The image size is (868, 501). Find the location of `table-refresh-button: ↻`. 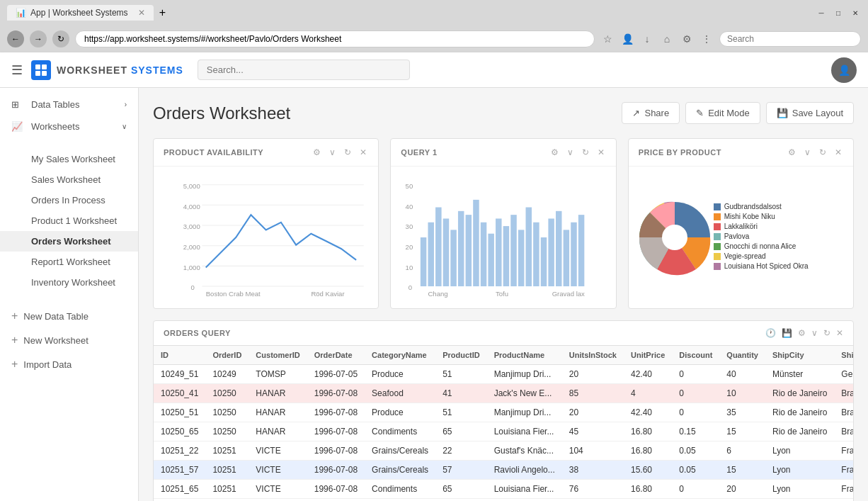

table-refresh-button: ↻ is located at coordinates (827, 333).